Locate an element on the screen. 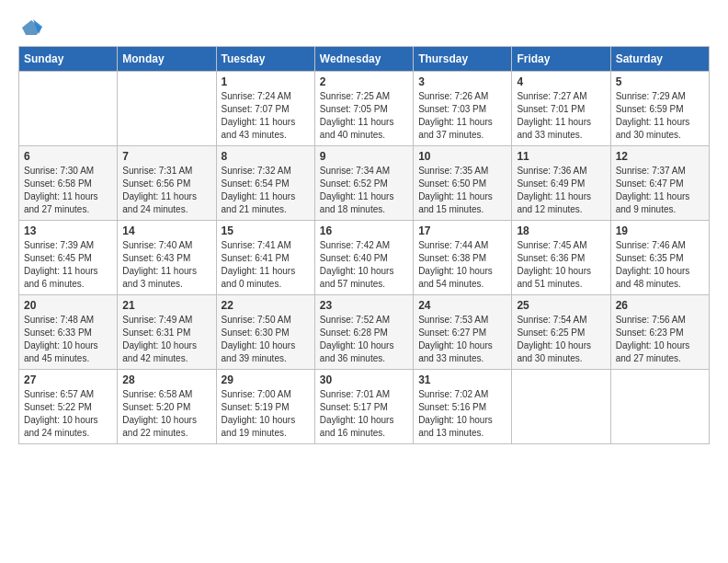 The image size is (728, 563). calendar-cell: 6Sunrise: 7:30 AMSunset: 6:58 PMDaylight… is located at coordinates (68, 184).